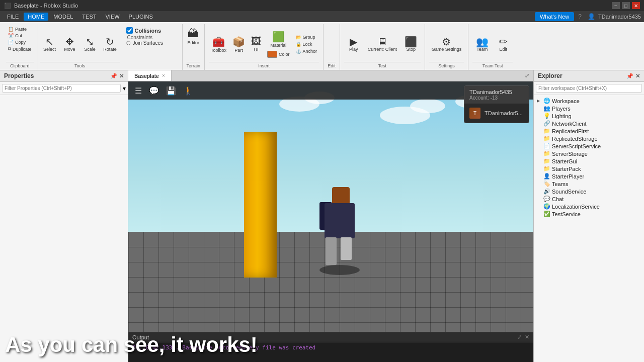 The height and width of the screenshot is (362, 644). Describe the element at coordinates (580, 17) in the screenshot. I see `help-icon: ?` at that location.